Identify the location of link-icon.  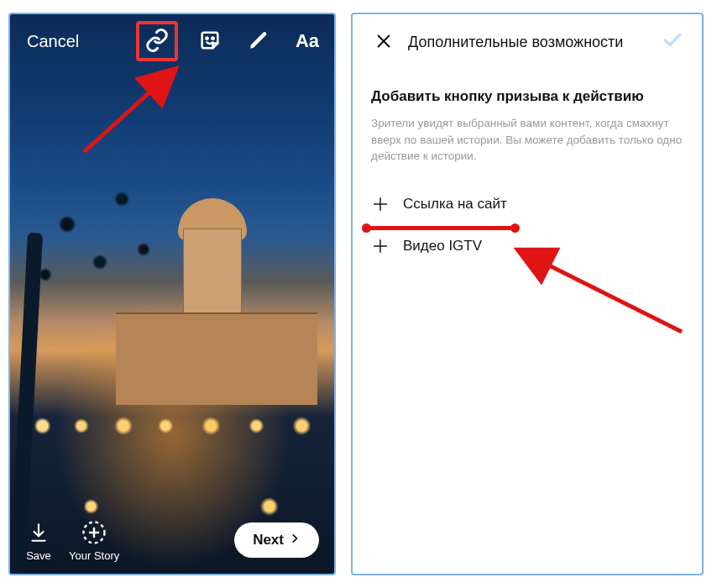
(157, 42).